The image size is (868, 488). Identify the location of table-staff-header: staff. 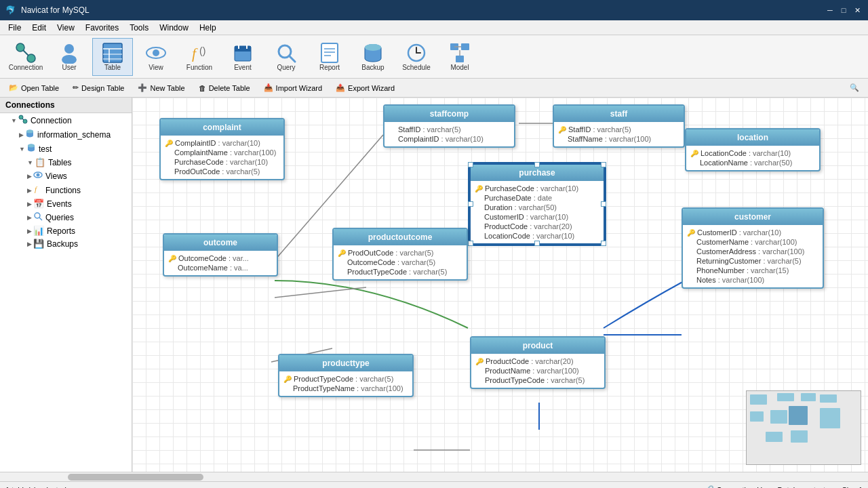
(618, 114).